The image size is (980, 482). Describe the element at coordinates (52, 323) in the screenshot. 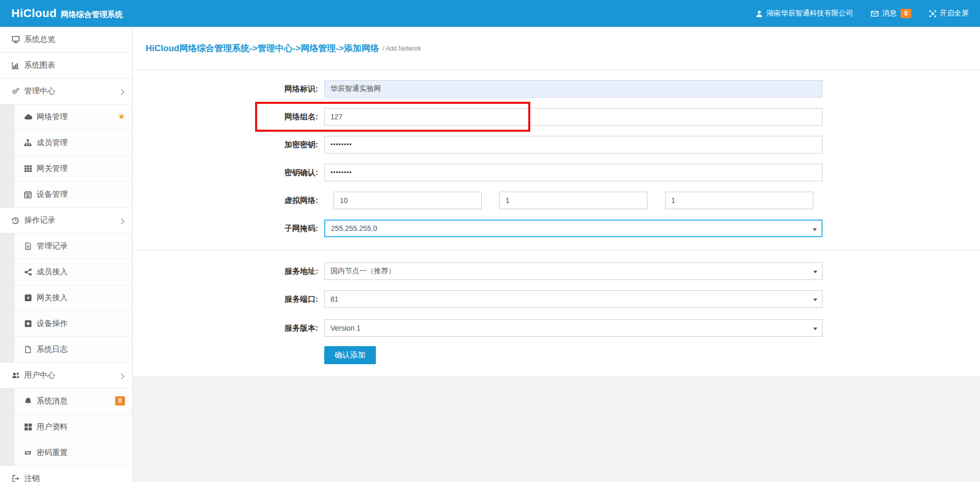

I see `sidebar-item-label: 设备操作` at that location.